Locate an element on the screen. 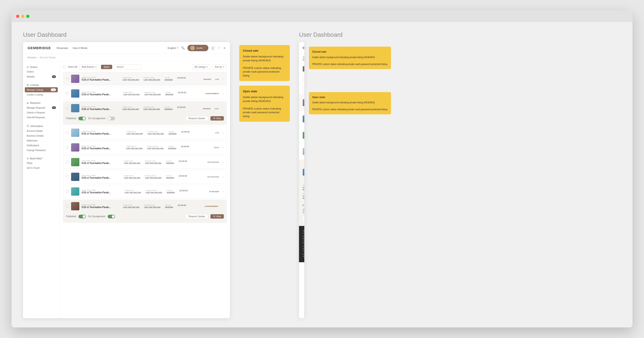  maximize-button is located at coordinates (28, 16).